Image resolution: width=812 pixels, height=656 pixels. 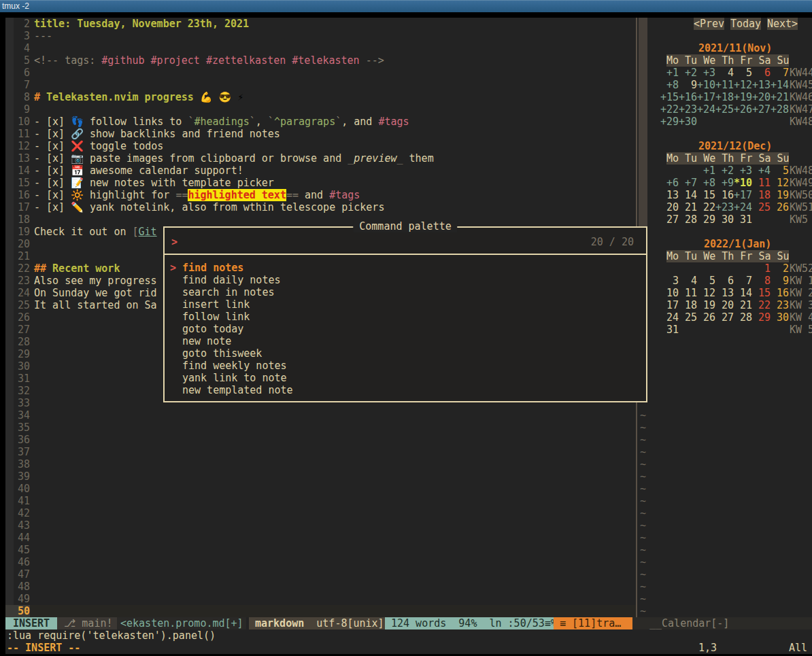 I want to click on calendar-day: 16, so click(x=779, y=293).